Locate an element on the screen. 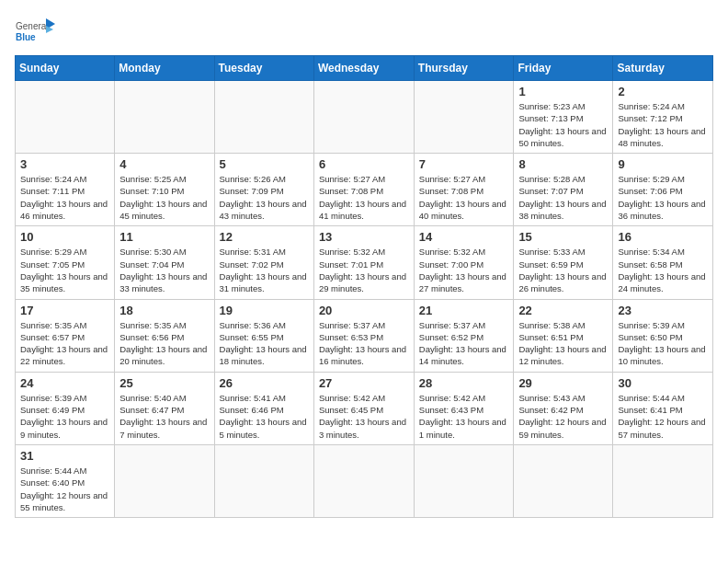 Image resolution: width=728 pixels, height=563 pixels. day-number: 22 is located at coordinates (563, 311).